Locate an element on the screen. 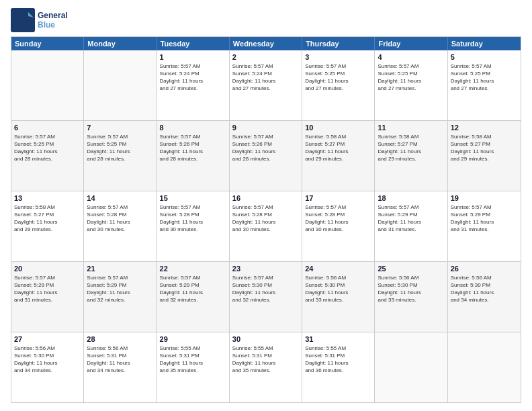 The height and width of the screenshot is (411, 532). calendar-day-14: 14Sunrise: 5:57 AMSunset: 5:28 PMDayligh… is located at coordinates (120, 226).